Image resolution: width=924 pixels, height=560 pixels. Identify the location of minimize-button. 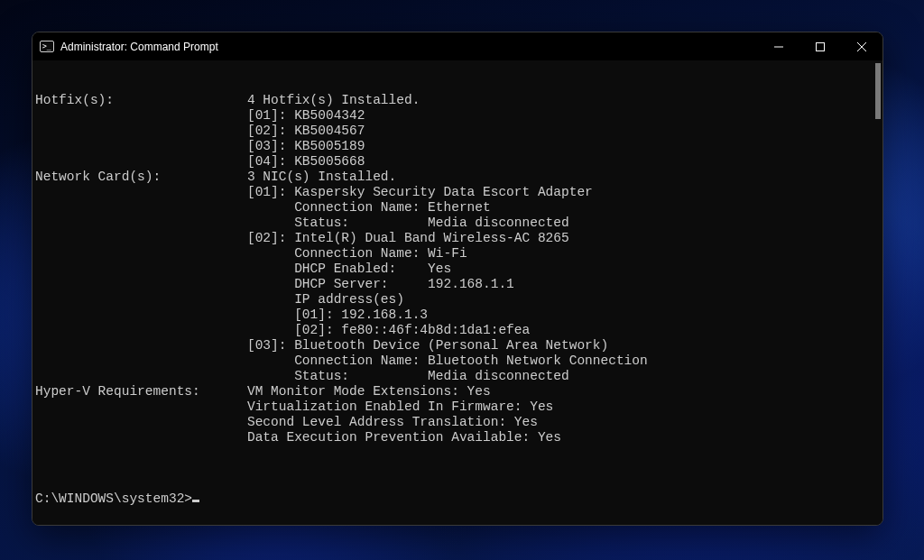
(779, 47).